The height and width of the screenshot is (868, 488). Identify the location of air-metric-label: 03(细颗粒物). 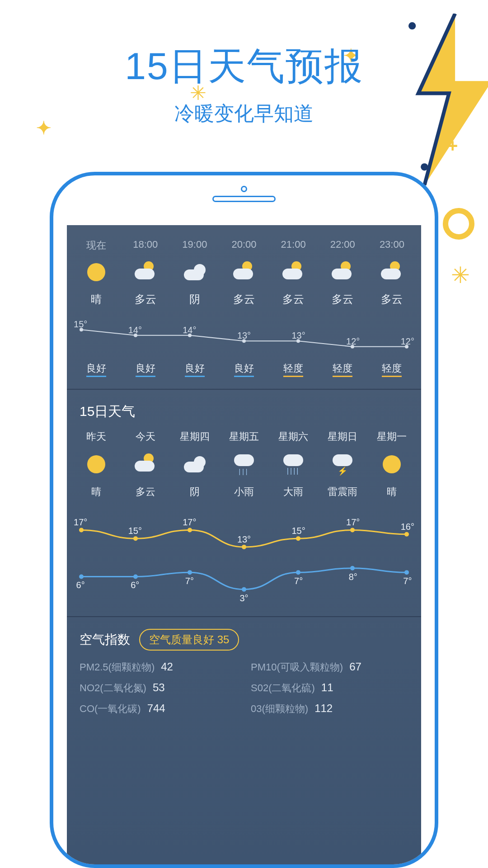
(279, 709).